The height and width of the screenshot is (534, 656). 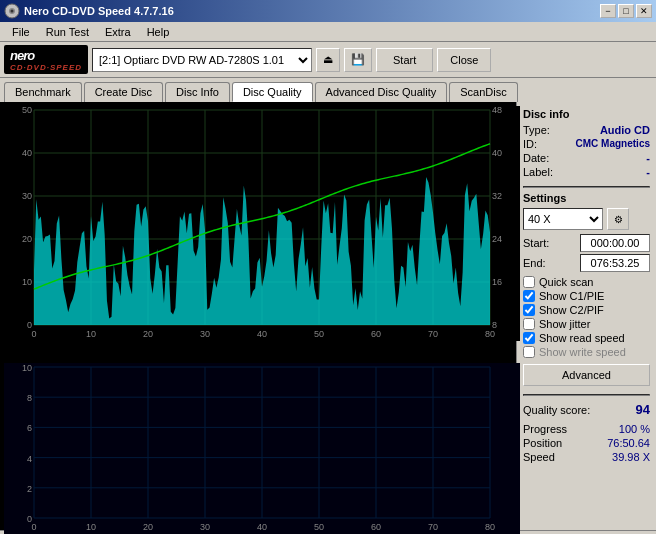 What do you see at coordinates (586, 172) in the screenshot?
I see `disc-label-row: Label: -` at bounding box center [586, 172].